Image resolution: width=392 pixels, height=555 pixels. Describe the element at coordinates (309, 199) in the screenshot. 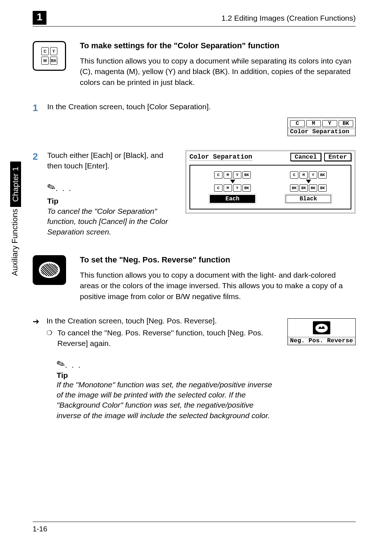

I see `black-option-label: Black` at that location.